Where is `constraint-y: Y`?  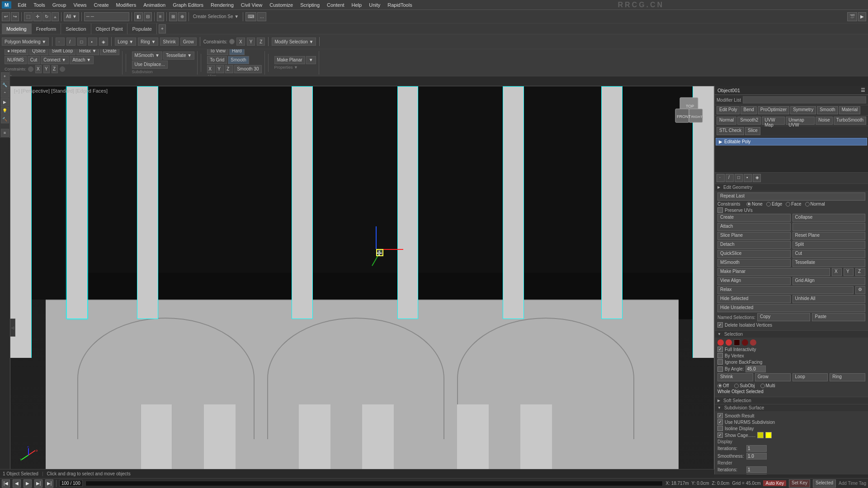 constraint-y: Y is located at coordinates (251, 42).